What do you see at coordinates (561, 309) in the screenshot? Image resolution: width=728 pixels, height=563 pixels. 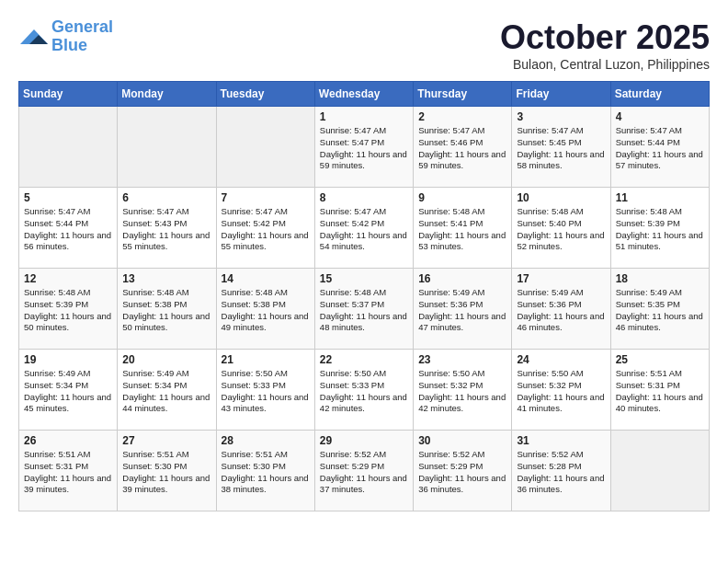 I see `calendar-cell: 17Sunrise: 5:49 AM Sunset: 5:36 PM Dayli…` at bounding box center [561, 309].